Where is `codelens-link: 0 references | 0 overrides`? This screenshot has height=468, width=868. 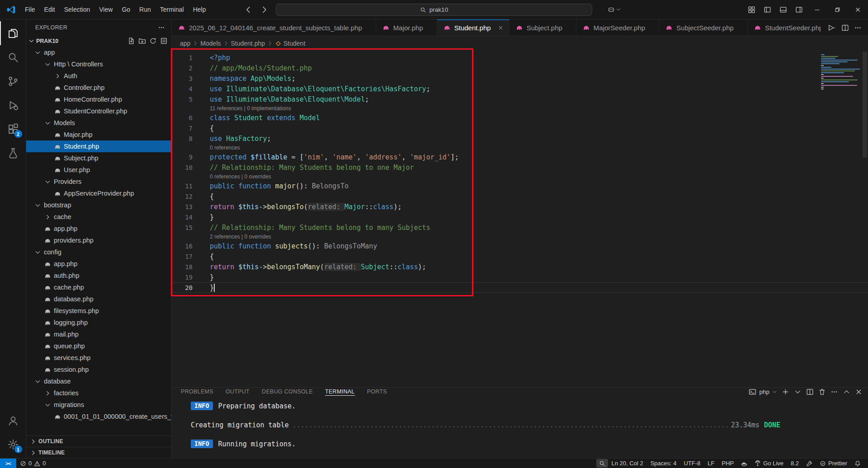
codelens-link: 0 references | 0 overrides is located at coordinates (520, 177).